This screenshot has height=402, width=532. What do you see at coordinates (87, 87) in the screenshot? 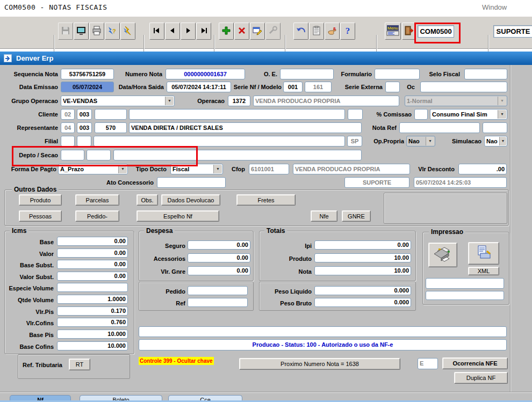
I see `data-emissao-field: 05/07/2024` at bounding box center [87, 87].